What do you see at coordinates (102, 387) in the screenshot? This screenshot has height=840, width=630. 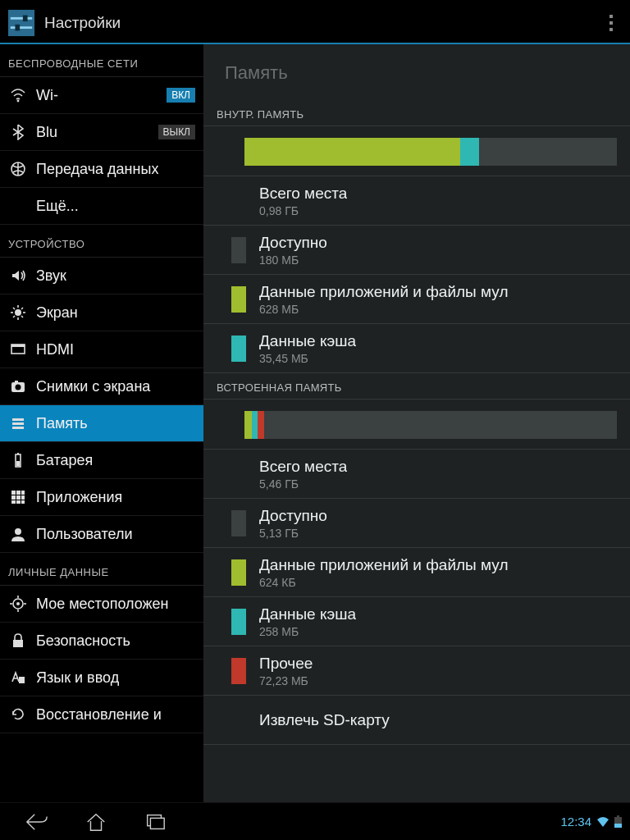 I see `sidebar-item-screenshot: Снимки с экрана` at bounding box center [102, 387].